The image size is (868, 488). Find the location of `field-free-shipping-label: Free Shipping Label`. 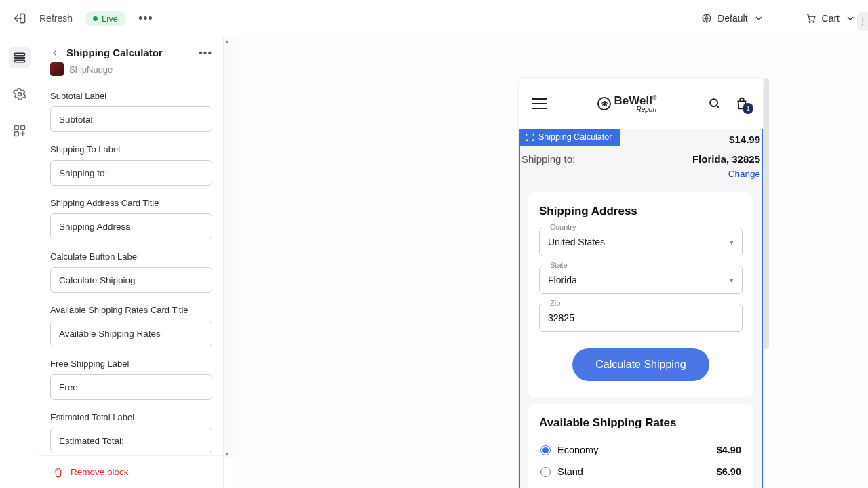

field-free-shipping-label: Free Shipping Label is located at coordinates (132, 380).